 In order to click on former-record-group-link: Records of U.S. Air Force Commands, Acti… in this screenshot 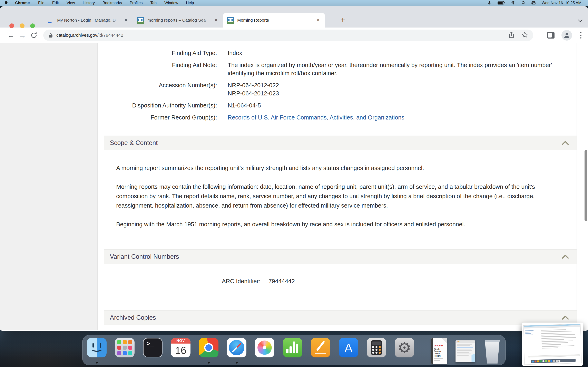, I will do `click(316, 117)`.